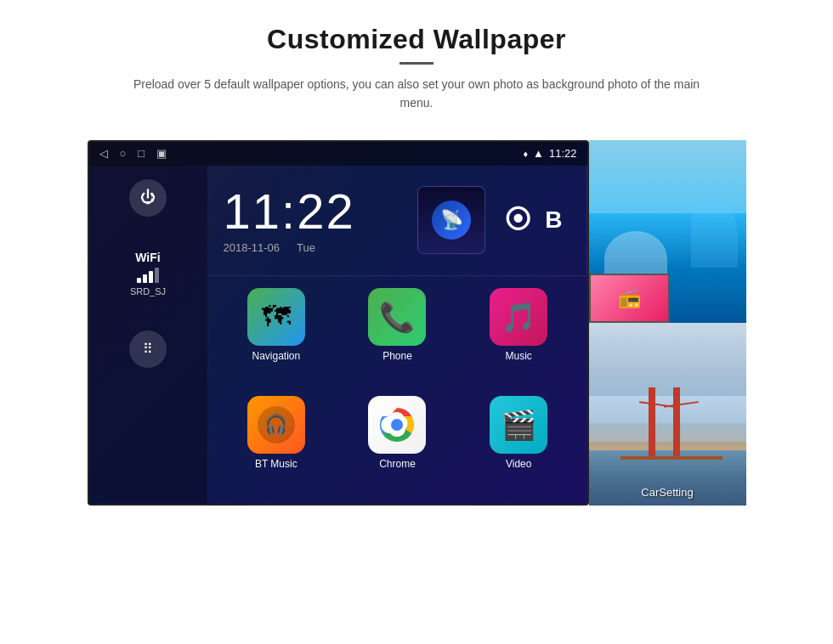 This screenshot has width=833, height=644. What do you see at coordinates (652, 423) in the screenshot?
I see `bridge-tower-left` at bounding box center [652, 423].